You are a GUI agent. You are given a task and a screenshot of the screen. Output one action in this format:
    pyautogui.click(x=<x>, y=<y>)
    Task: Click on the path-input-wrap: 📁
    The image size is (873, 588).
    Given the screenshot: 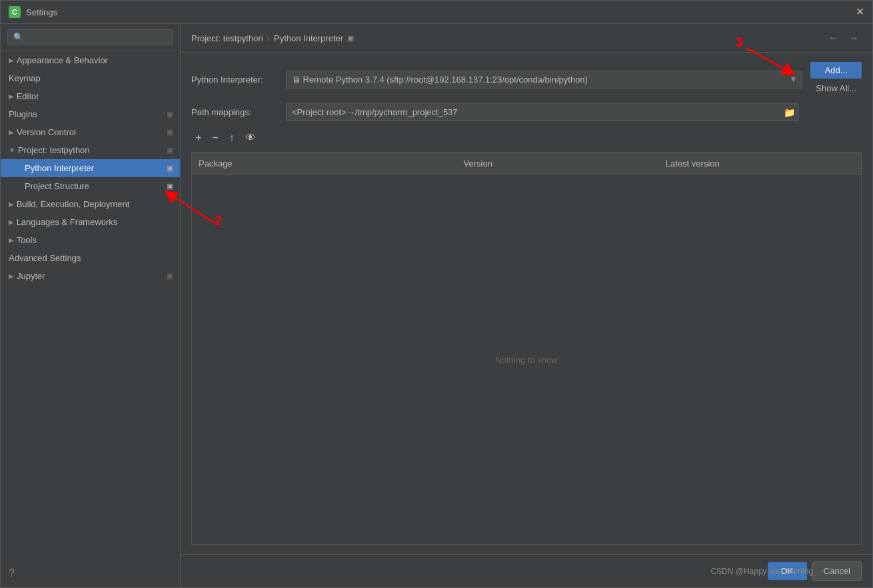 What is the action you would take?
    pyautogui.click(x=542, y=112)
    